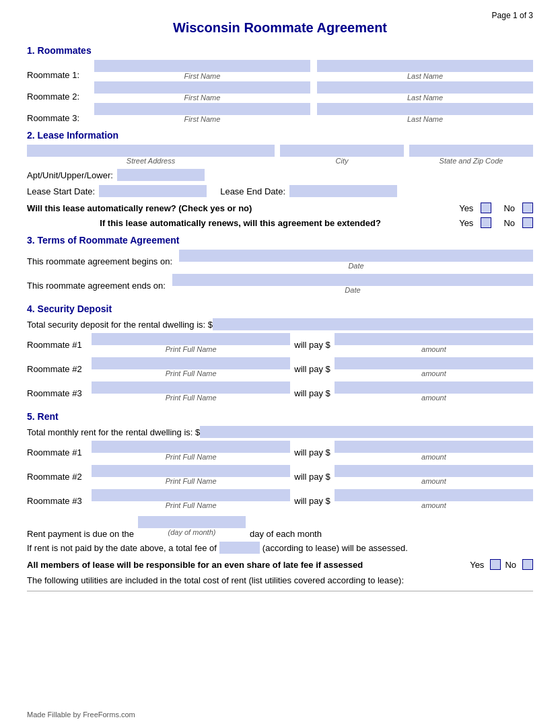 The width and height of the screenshot is (560, 728). What do you see at coordinates (373, 324) in the screenshot?
I see `security-total-input` at bounding box center [373, 324].